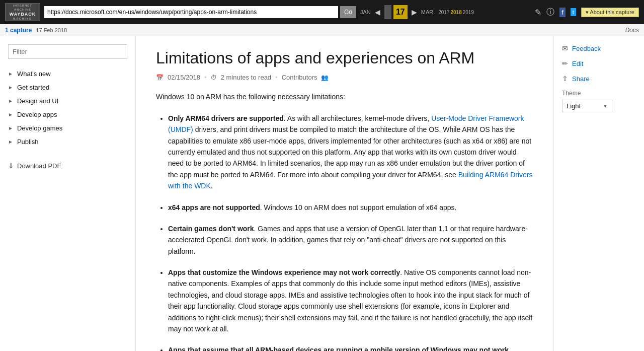 This screenshot has width=644, height=351. I want to click on theme-section: Theme Light ▼, so click(599, 101).